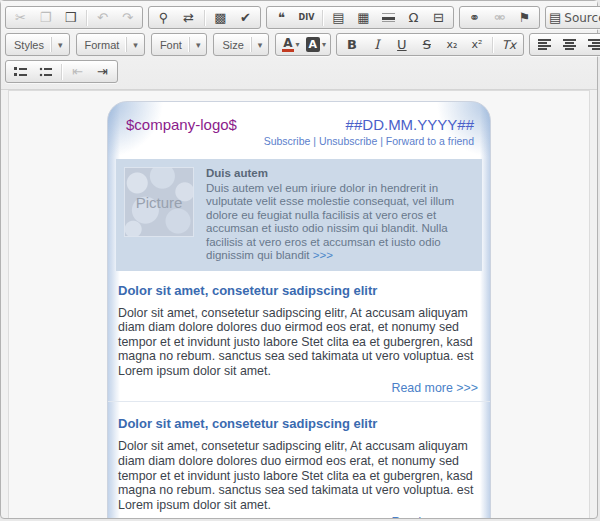  I want to click on strikethrough-button: S, so click(426, 44).